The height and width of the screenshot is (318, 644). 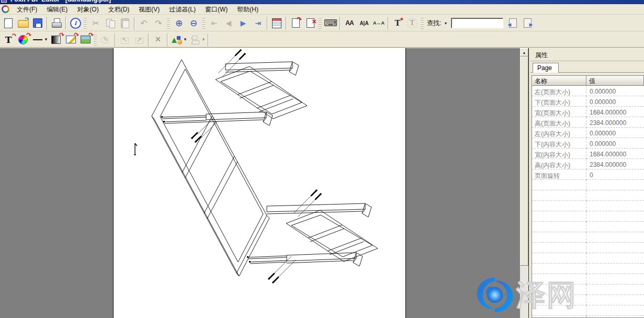 I want to click on add-shading-object-icon, so click(x=56, y=40).